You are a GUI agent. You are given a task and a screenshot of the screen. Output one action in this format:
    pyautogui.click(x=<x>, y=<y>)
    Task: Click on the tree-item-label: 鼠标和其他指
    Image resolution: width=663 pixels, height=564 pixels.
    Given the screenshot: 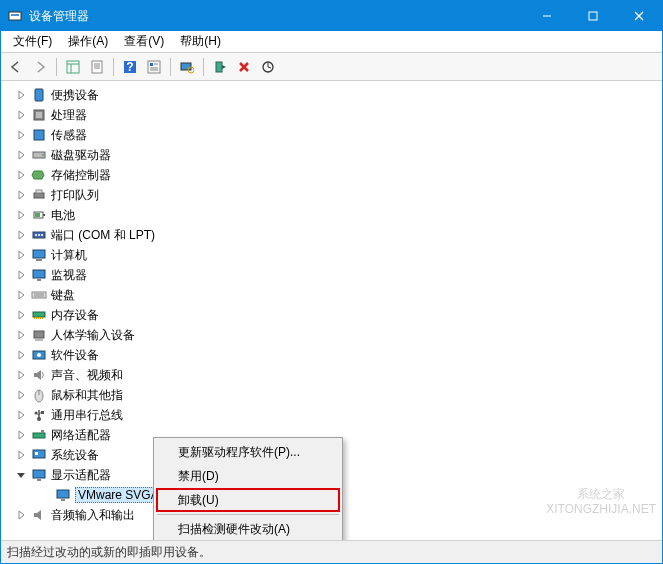 What is the action you would take?
    pyautogui.click(x=87, y=396)
    